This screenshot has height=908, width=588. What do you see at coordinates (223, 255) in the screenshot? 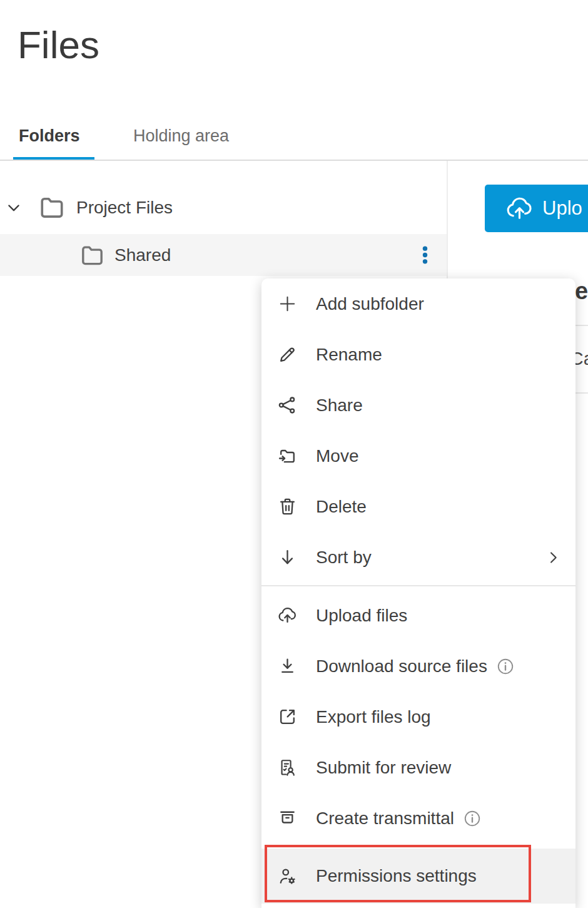
I see `tree-row-shared: Shared` at bounding box center [223, 255].